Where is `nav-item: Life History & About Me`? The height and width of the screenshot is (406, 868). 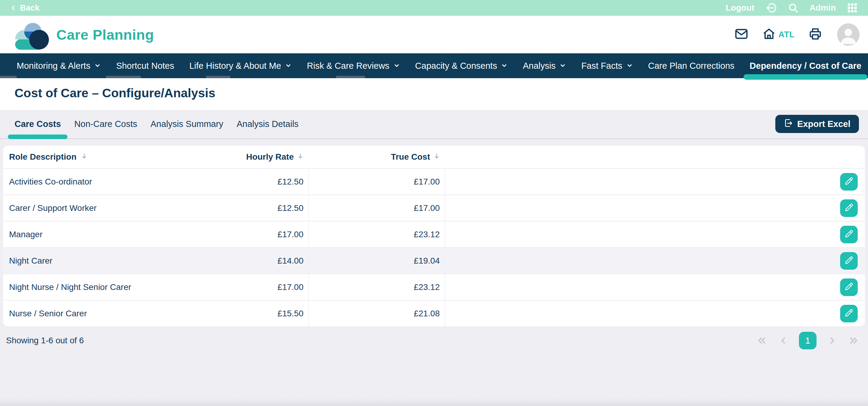 nav-item: Life History & About Me is located at coordinates (241, 66).